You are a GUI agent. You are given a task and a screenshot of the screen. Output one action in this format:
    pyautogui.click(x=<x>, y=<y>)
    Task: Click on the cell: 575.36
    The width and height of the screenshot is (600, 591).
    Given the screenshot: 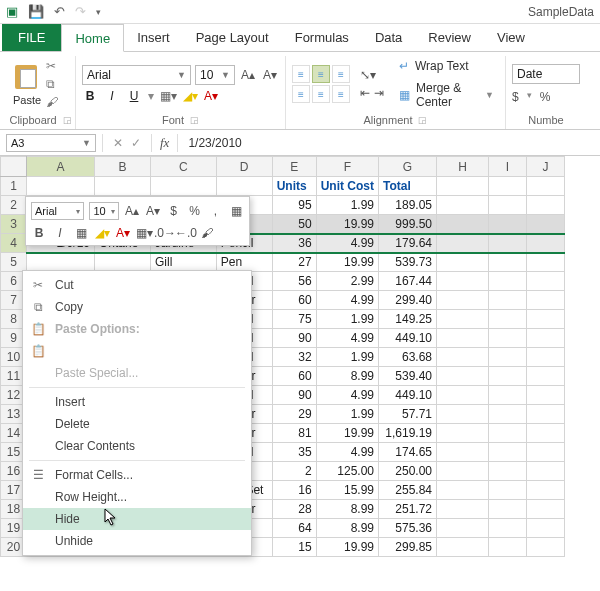 What is the action you would take?
    pyautogui.click(x=408, y=528)
    